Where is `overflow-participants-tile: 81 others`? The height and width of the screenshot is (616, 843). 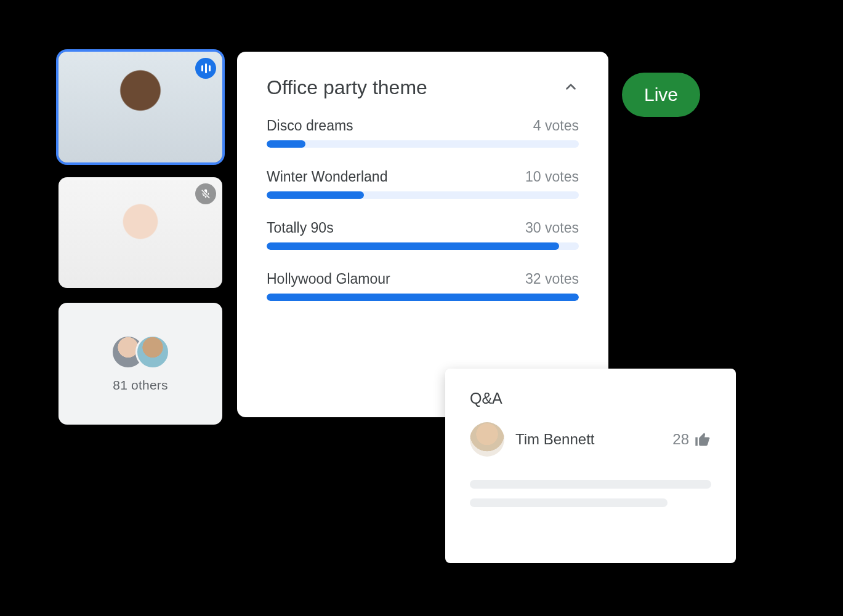 overflow-participants-tile: 81 others is located at coordinates (140, 364).